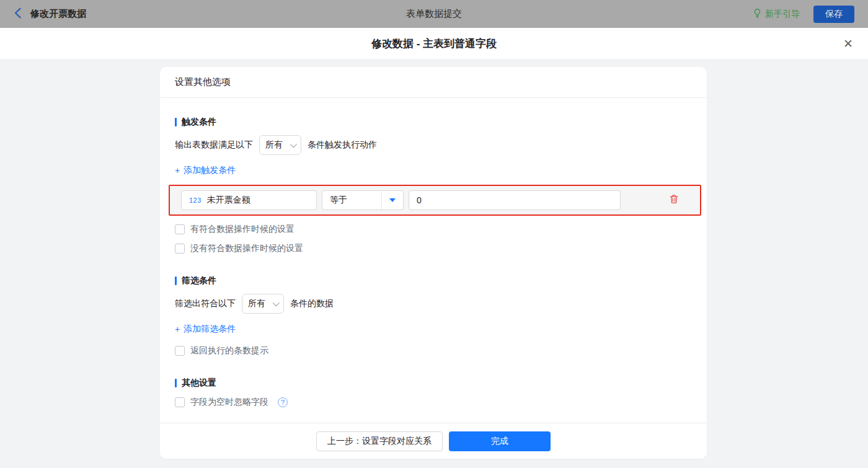  Describe the element at coordinates (434, 14) in the screenshot. I see `top-bar: 修改开票数据 表单数据提交 新手引导 保存` at that location.